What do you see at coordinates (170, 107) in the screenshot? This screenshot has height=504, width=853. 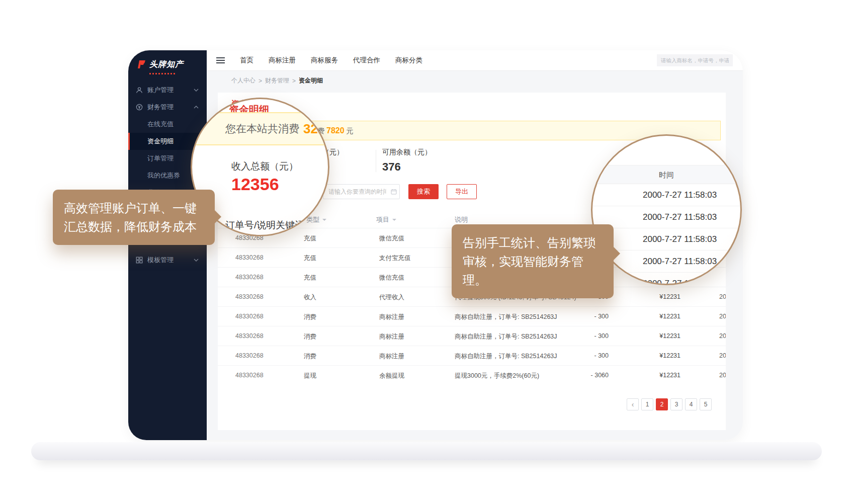 I see `sidebar-item-label: 财务管理` at bounding box center [170, 107].